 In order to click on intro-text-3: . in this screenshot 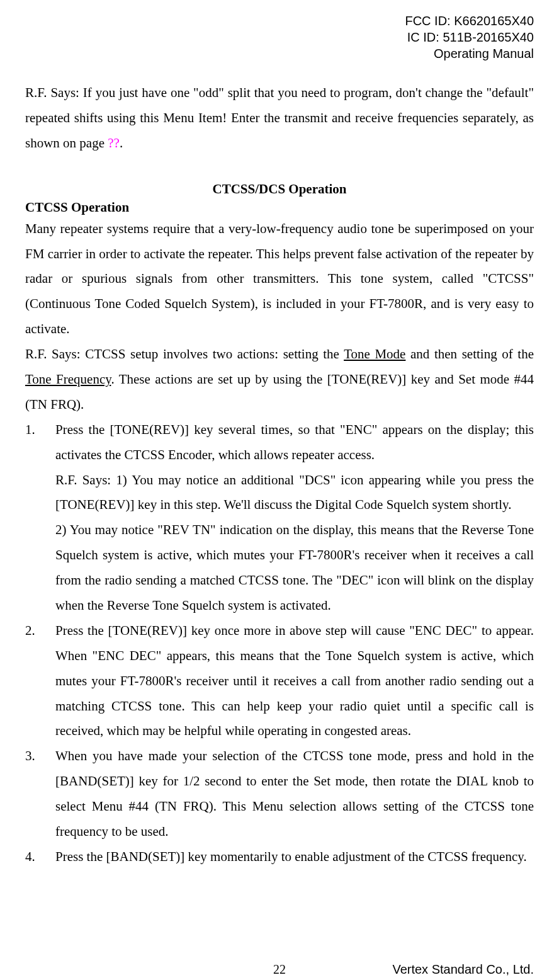, I will do `click(121, 143)`.